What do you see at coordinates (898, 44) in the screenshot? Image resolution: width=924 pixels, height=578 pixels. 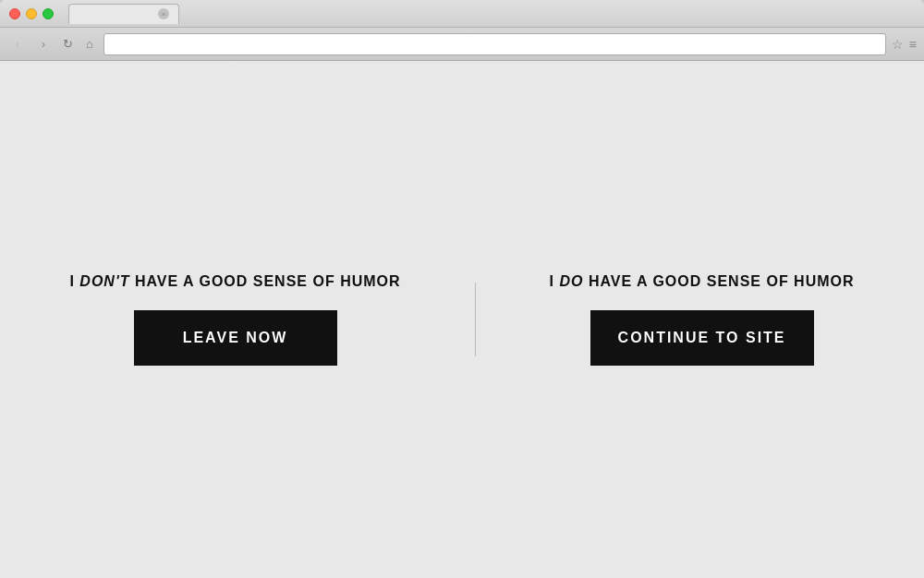 I see `bookmark-icon: ☆` at bounding box center [898, 44].